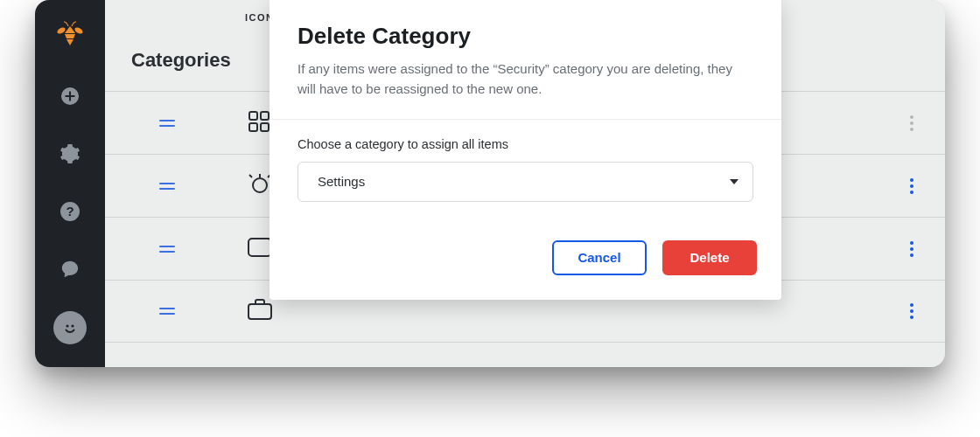  Describe the element at coordinates (525, 37) in the screenshot. I see `modal-title: Delete Category` at that location.